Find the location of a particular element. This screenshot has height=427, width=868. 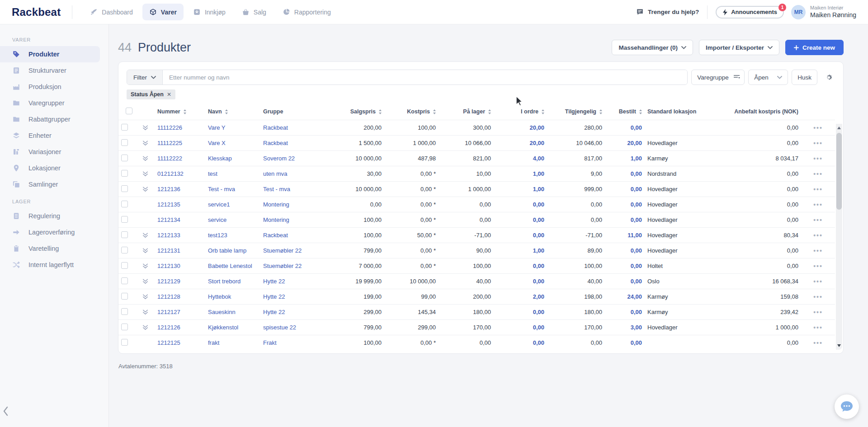

sidebar-item-produkter: Produkter is located at coordinates (50, 54).